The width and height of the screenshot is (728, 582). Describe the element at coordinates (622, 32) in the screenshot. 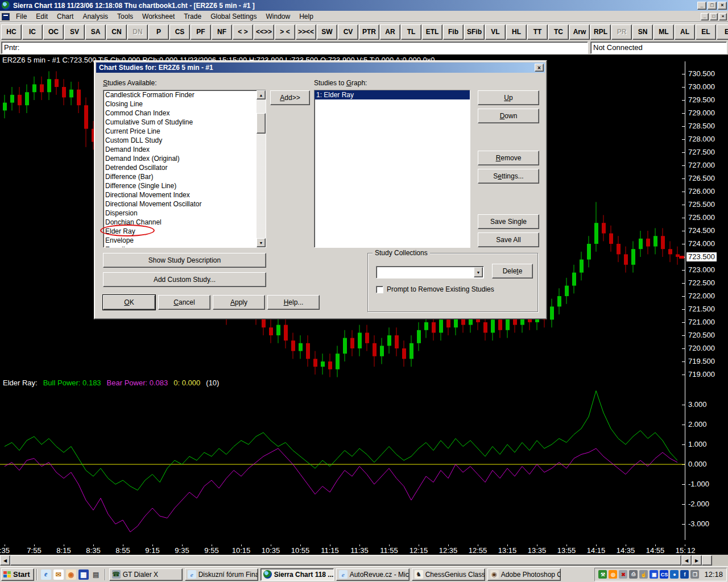

I see `toolbar-button-pr: PR` at that location.